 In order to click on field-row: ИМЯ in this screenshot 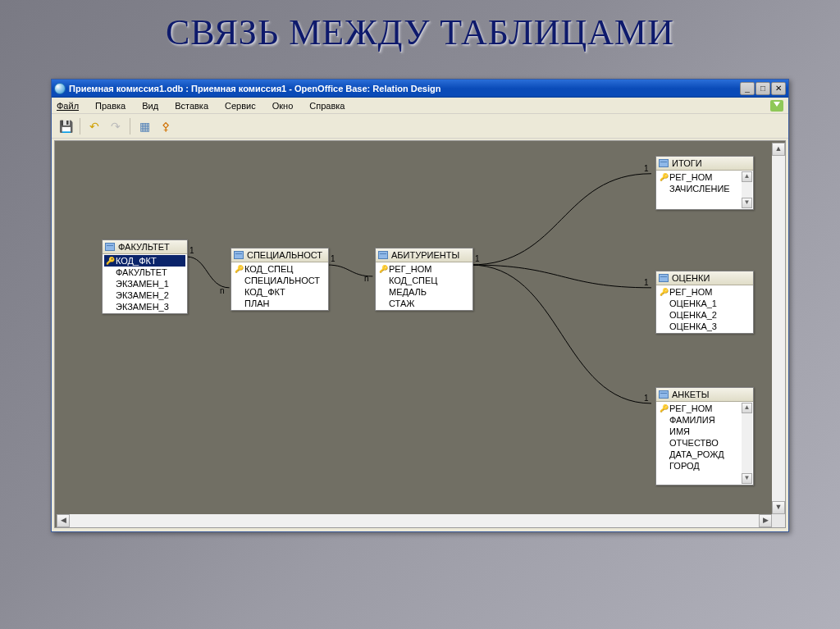, I will do `click(699, 431)`.